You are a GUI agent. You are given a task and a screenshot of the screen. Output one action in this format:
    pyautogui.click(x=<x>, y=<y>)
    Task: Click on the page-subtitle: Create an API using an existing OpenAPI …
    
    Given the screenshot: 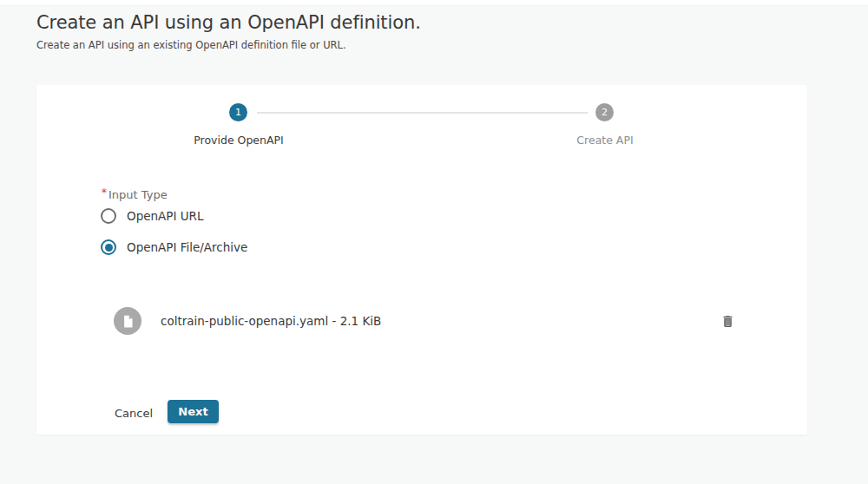 What is the action you would take?
    pyautogui.click(x=229, y=45)
    